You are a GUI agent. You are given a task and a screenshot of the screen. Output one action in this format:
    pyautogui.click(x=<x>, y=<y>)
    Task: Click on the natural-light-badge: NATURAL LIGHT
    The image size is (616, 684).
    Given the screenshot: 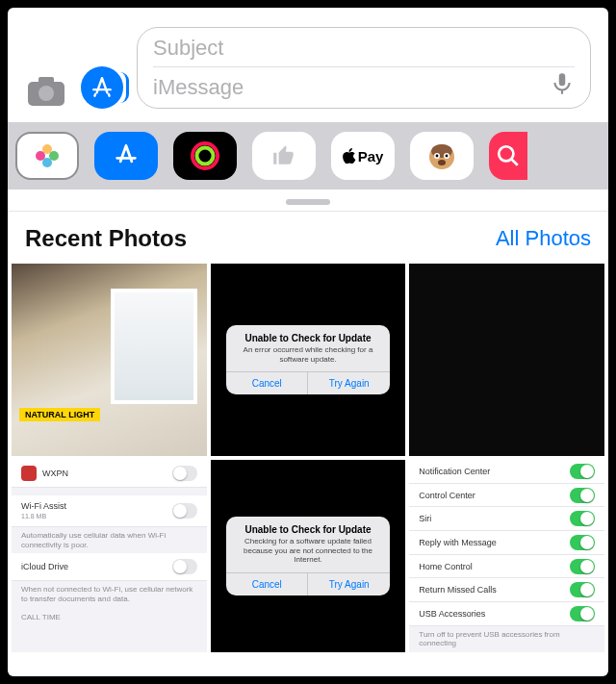 What is the action you would take?
    pyautogui.click(x=60, y=415)
    